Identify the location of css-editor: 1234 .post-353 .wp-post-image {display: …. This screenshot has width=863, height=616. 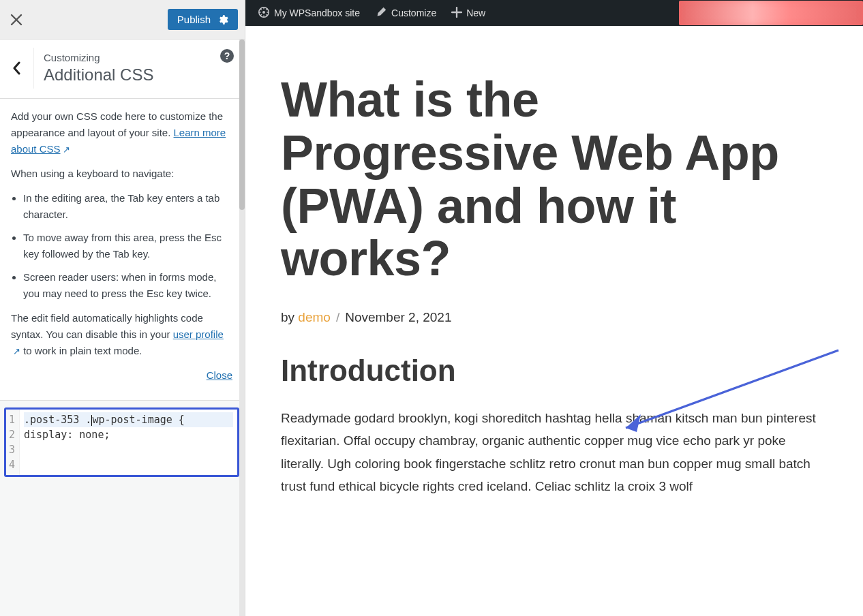
(121, 442).